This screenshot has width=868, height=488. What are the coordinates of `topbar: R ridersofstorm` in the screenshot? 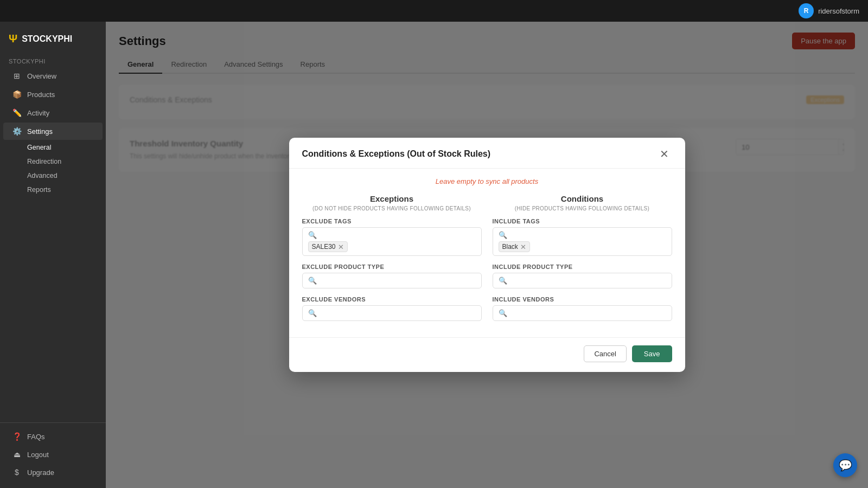 It's located at (434, 11).